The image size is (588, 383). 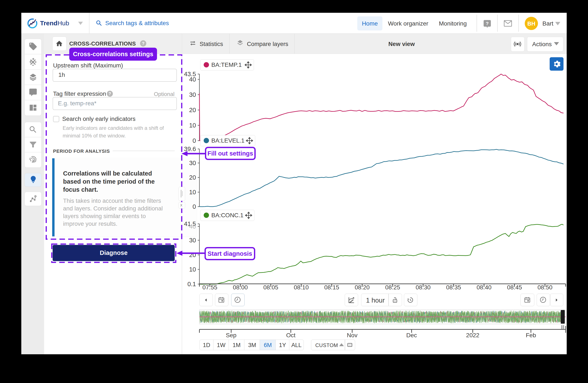 I want to click on svg-text: 08:20, so click(x=362, y=287).